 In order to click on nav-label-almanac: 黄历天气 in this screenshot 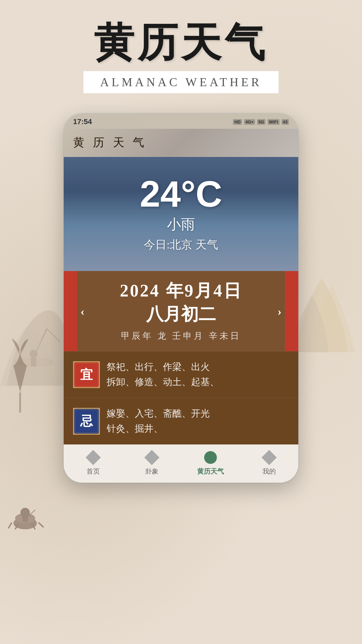, I will do `click(210, 472)`.